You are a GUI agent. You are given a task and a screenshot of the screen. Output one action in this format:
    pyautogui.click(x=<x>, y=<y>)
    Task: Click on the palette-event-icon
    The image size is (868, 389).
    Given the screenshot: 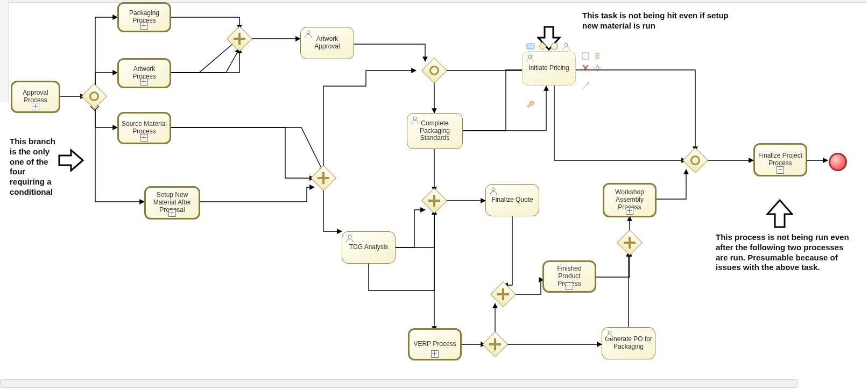 What is the action you would take?
    pyautogui.click(x=554, y=46)
    